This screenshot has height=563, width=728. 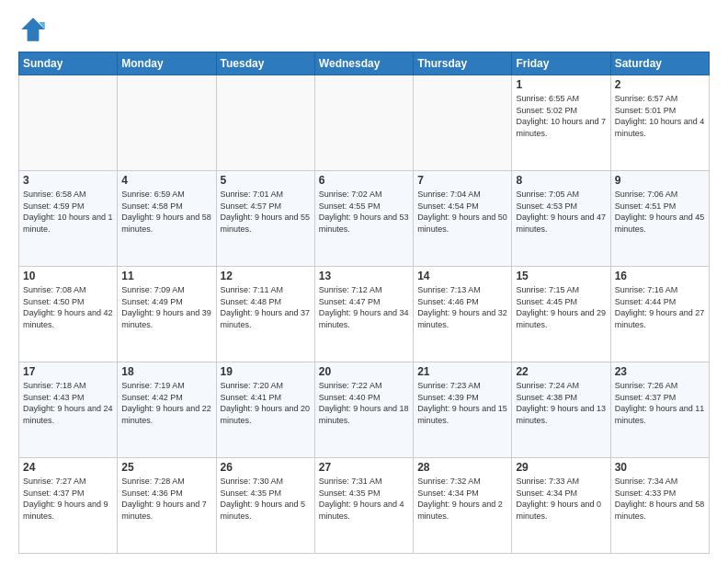 What do you see at coordinates (166, 372) in the screenshot?
I see `day-number: 18` at bounding box center [166, 372].